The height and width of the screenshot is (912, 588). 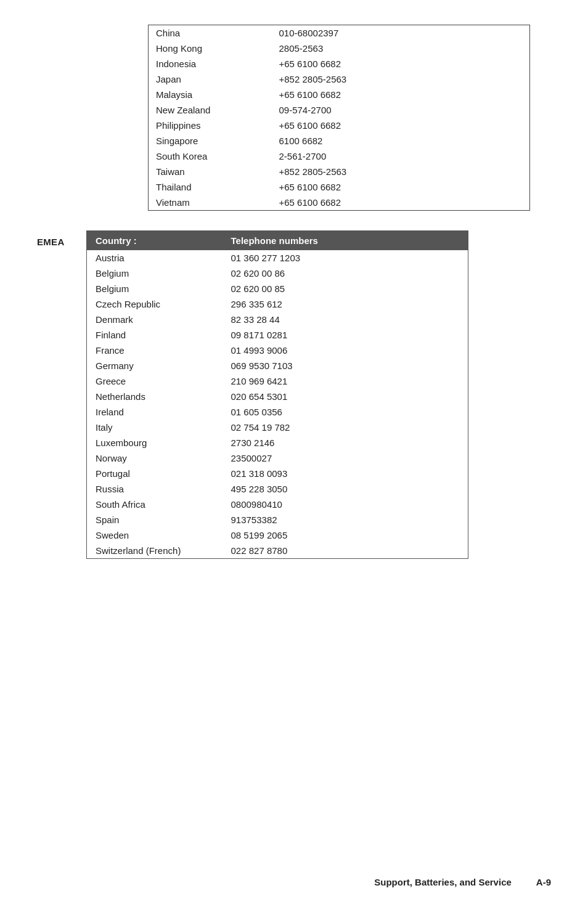 What do you see at coordinates (401, 110) in the screenshot?
I see `phone-cell: 09-574-2700` at bounding box center [401, 110].